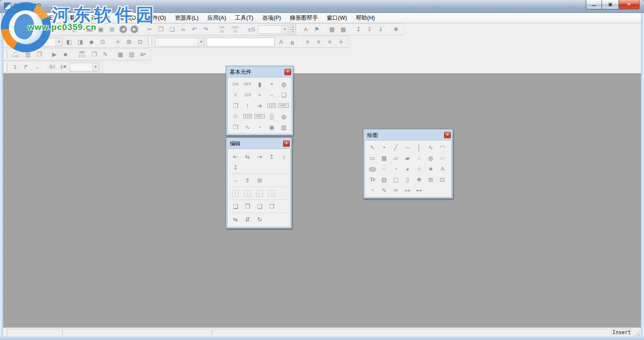 This screenshot has width=644, height=340. Describe the element at coordinates (272, 84) in the screenshot. I see `push-lamp-tool: ◓` at that location.